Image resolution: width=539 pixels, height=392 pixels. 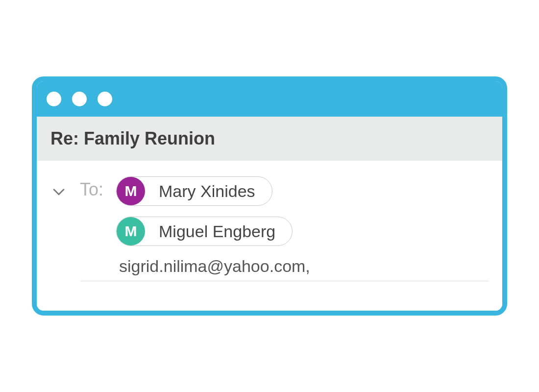 I want to click on recipient-chip: M Mary Xinides, so click(x=194, y=191).